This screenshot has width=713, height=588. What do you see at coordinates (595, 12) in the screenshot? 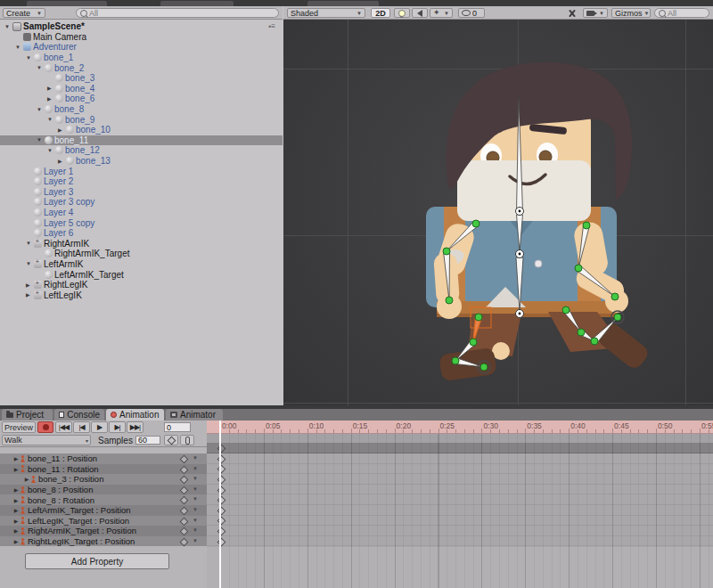
I see `scene-camera-button: ▼` at bounding box center [595, 12].